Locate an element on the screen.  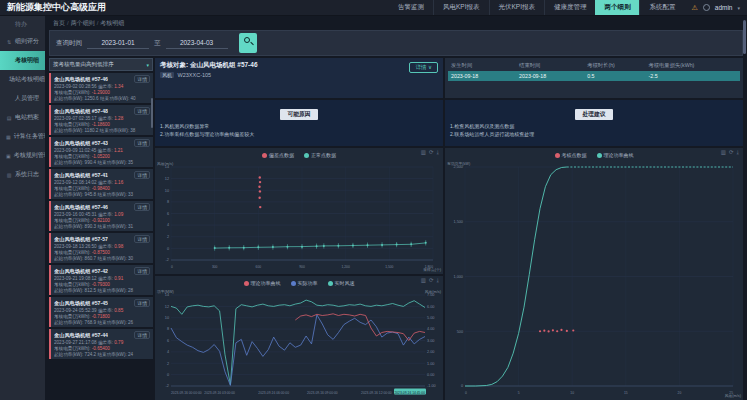
sidebar-item-细则评分: ⇅细则评分 is located at coordinates (22, 42).